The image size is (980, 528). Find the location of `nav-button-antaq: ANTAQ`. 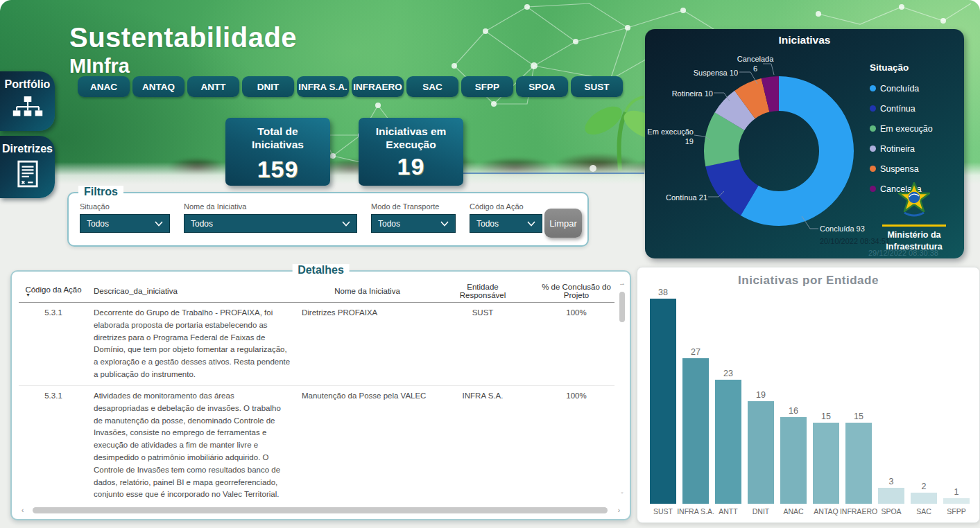

nav-button-antaq: ANTAQ is located at coordinates (158, 87).